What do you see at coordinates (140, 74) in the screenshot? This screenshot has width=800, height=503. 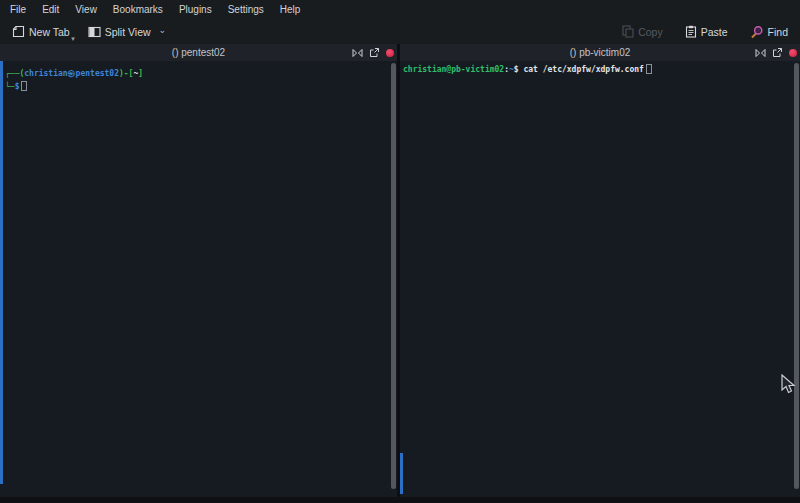 I see `prompt-frame-end: ]` at bounding box center [140, 74].